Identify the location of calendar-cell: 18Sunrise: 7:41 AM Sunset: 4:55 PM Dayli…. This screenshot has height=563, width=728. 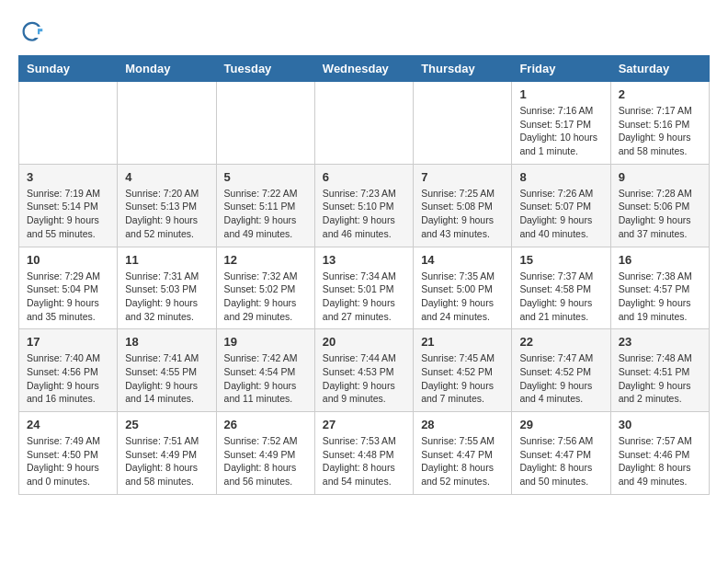
(167, 371).